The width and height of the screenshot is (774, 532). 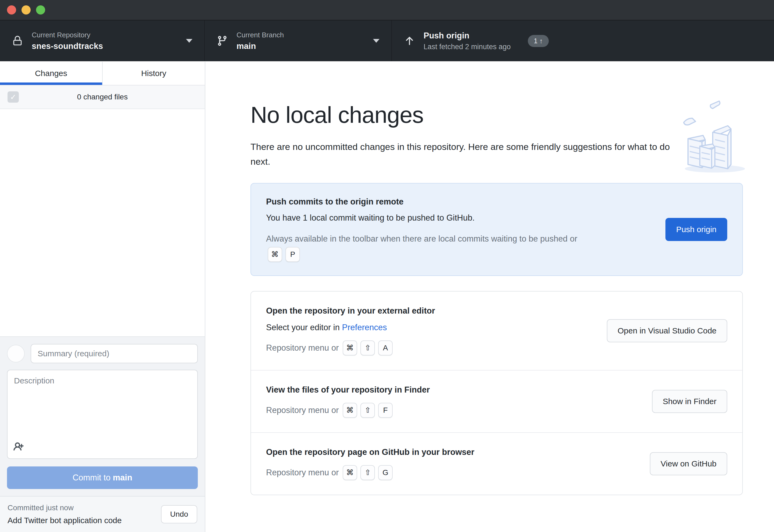 I want to click on view-on-github-button: View on GitHub, so click(x=689, y=464).